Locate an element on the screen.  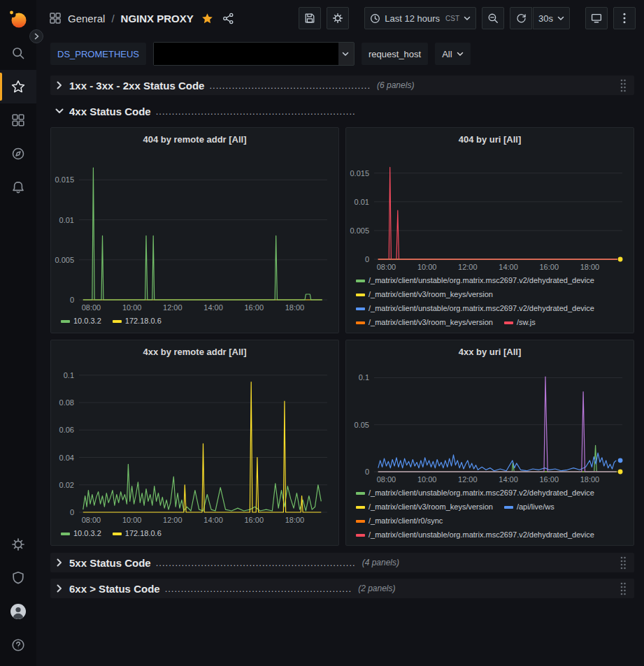
row-5xx-status-code: 5xx Status Code ........................… is located at coordinates (343, 563).